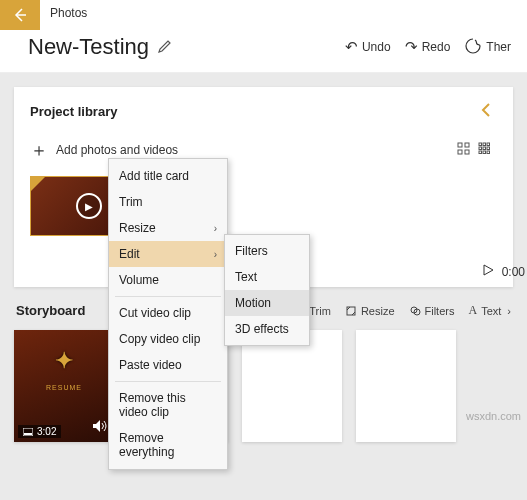 This screenshot has width=527, height=500. Describe the element at coordinates (484, 148) in the screenshot. I see `grid-small-icon` at that location.